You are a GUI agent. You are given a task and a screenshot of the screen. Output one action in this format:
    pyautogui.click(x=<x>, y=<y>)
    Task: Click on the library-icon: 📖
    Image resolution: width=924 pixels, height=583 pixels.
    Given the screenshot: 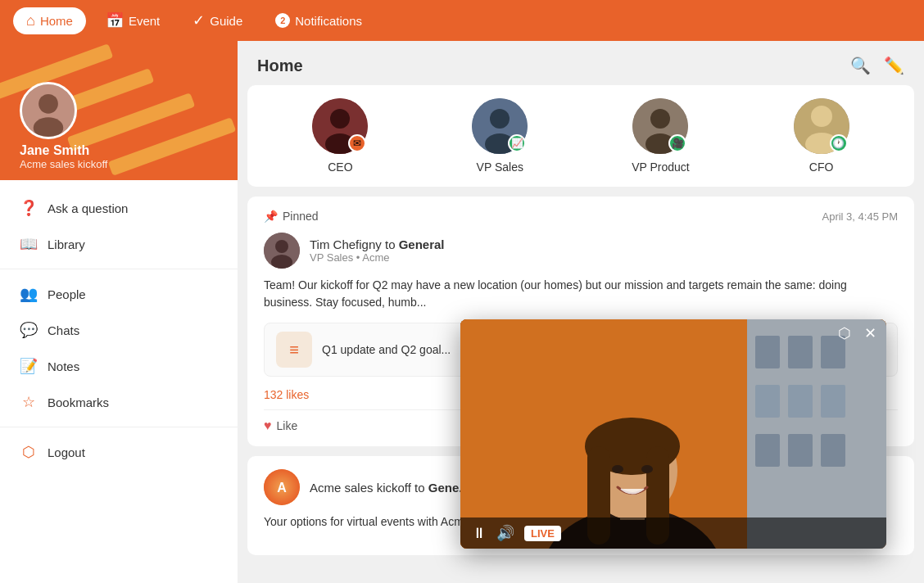 What is the action you would take?
    pyautogui.click(x=29, y=244)
    